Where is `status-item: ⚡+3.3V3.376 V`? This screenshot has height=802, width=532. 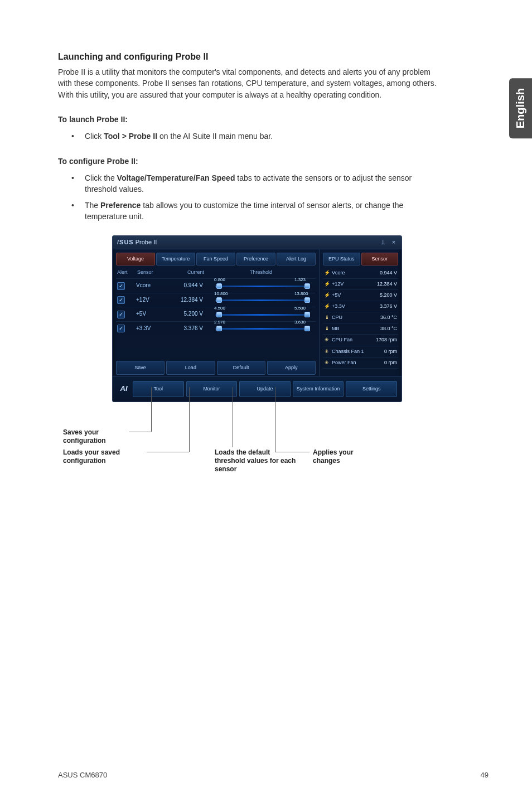
status-item: ⚡+3.3V3.376 V is located at coordinates (360, 307).